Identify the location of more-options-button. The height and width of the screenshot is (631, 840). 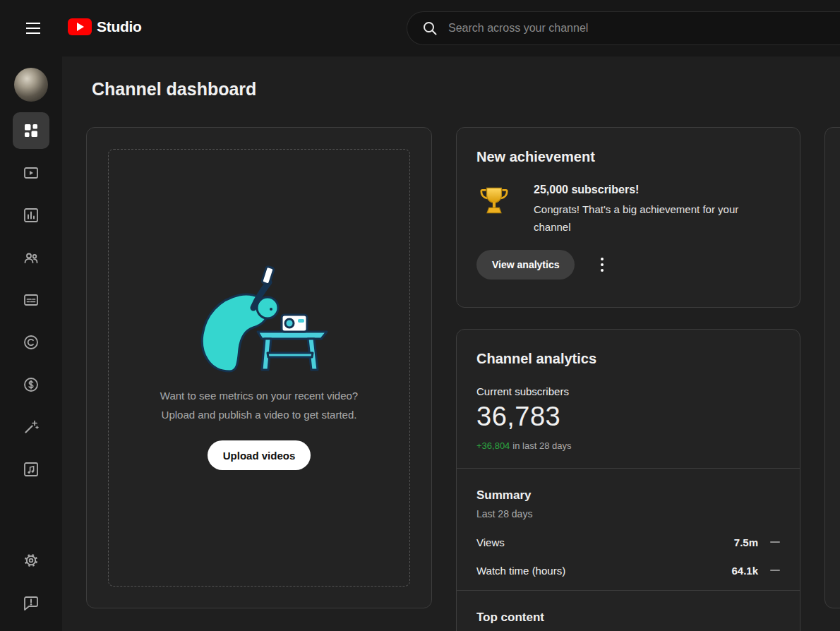
(602, 265).